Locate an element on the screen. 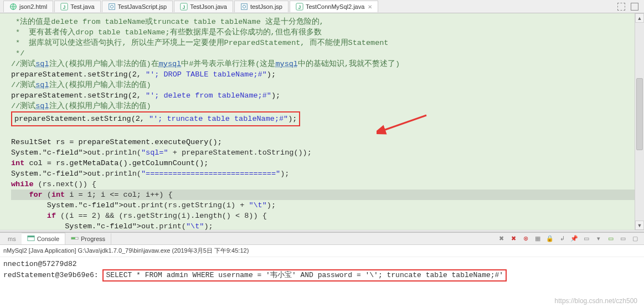  terminate-all-icon: ⊗ is located at coordinates (525, 239).